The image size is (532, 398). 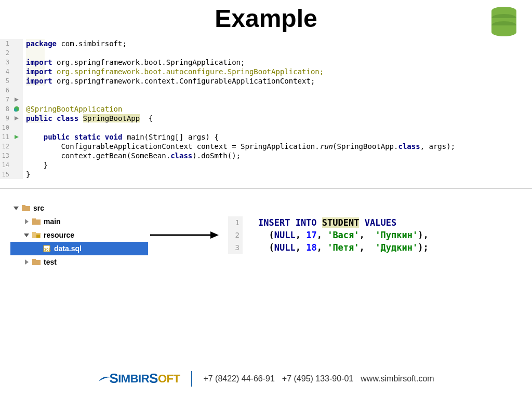 What do you see at coordinates (38, 208) in the screenshot?
I see `tree-label: src` at bounding box center [38, 208].